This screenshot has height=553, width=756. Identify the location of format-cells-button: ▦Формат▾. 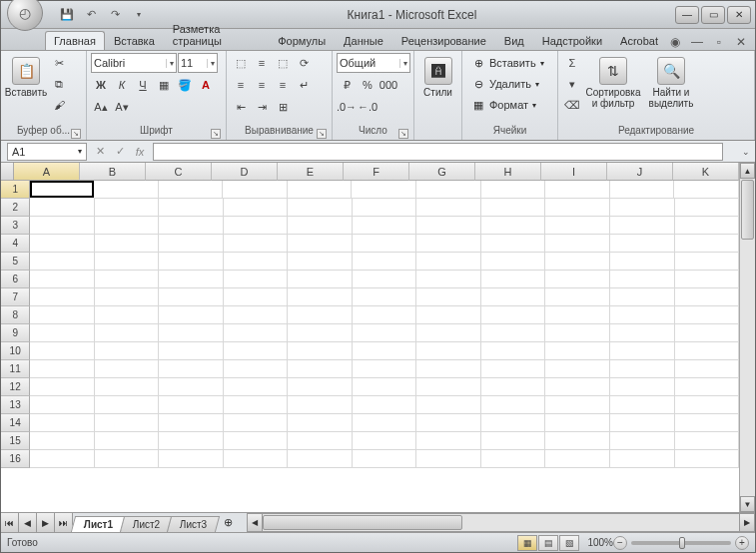
(503, 105).